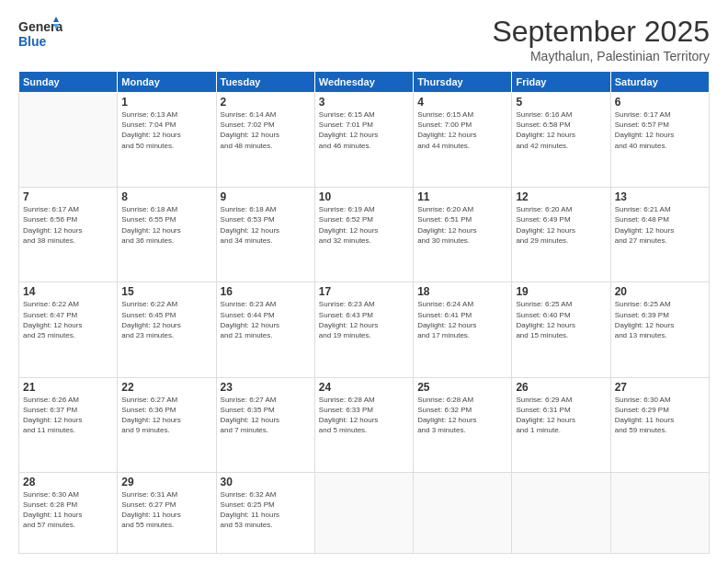 The width and height of the screenshot is (728, 563). I want to click on day-info: Sunrise: 6:23 AMSunset: 6:43 PMDaylight:…, so click(364, 320).